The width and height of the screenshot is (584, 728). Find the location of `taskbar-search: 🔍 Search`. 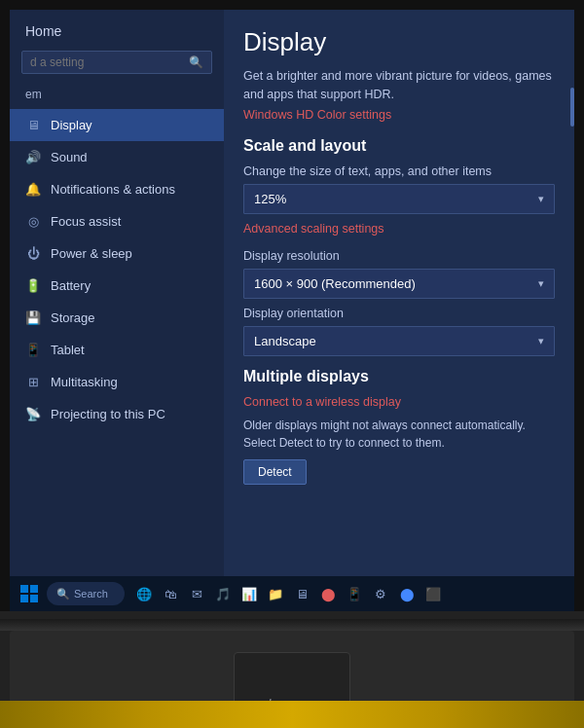

taskbar-search: 🔍 Search is located at coordinates (86, 594).